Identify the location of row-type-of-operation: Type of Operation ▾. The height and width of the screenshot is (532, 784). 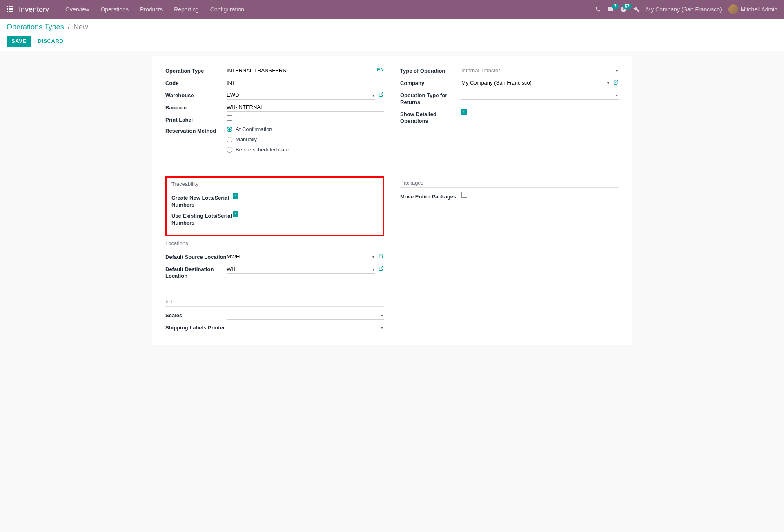
(510, 71).